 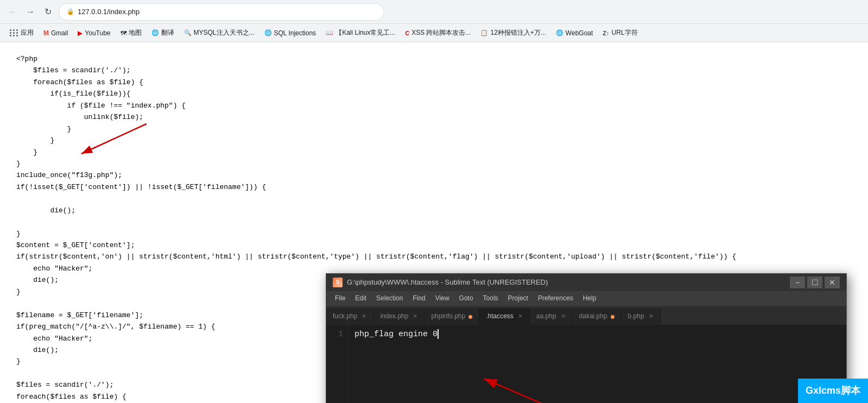 What do you see at coordinates (447, 282) in the screenshot?
I see `sublime-title-text: G:\phpstudy\WWW\.htaccess - Sublime Text…` at bounding box center [447, 282].